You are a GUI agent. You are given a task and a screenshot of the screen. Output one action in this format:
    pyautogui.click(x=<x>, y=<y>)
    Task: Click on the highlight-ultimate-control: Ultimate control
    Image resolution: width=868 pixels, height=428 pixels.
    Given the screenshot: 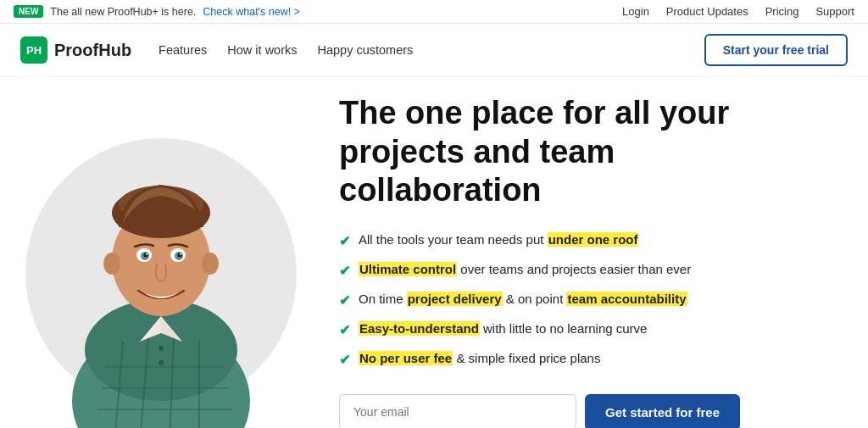 What is the action you would take?
    pyautogui.click(x=408, y=270)
    